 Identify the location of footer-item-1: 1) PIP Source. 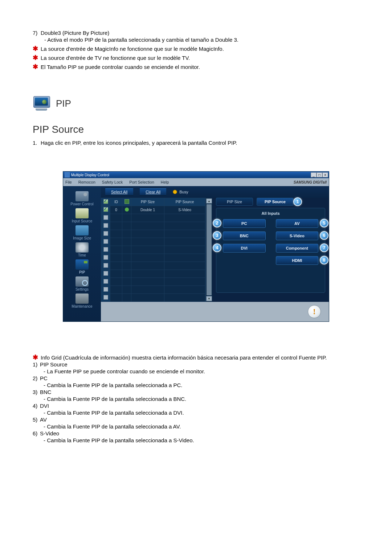
(196, 364).